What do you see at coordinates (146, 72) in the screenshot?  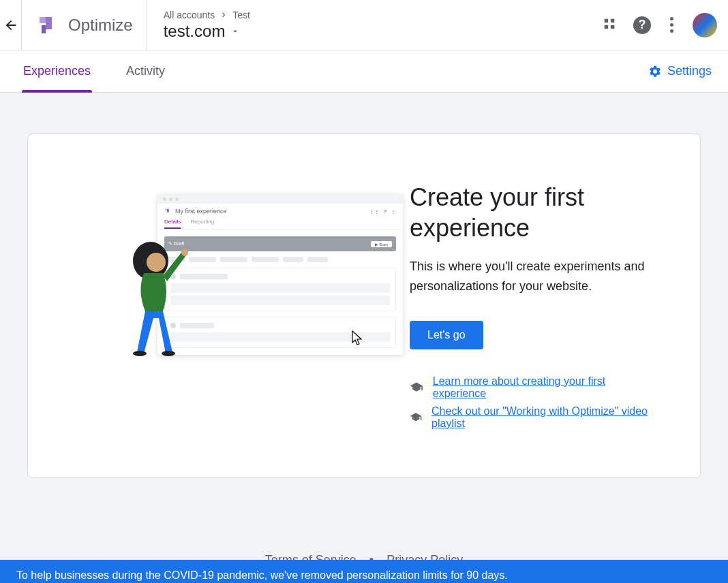 I see `tab-activity: Activity` at bounding box center [146, 72].